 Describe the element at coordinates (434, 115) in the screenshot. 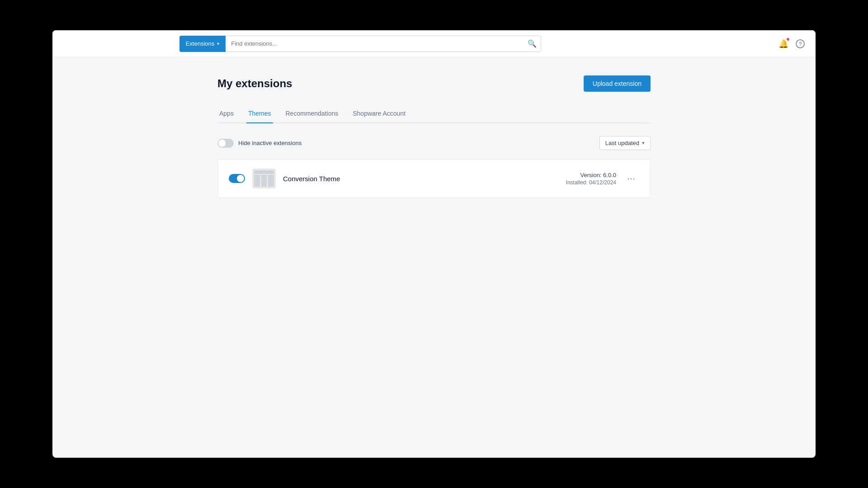

I see `tabs: Apps Themes Recommendations Shopware Acc…` at that location.